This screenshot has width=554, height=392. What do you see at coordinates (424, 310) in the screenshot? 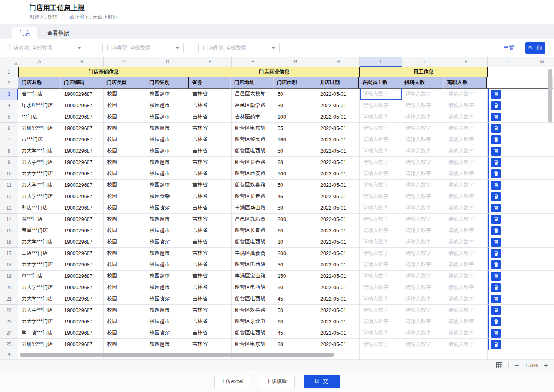
I see `numeric-input-cell-J22: 请输入数字` at bounding box center [424, 310].